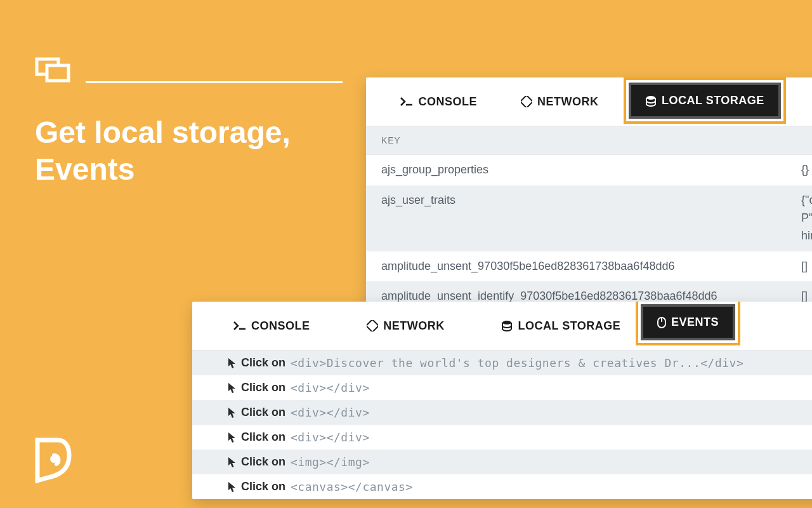 The image size is (812, 508). Describe the element at coordinates (695, 323) in the screenshot. I see `tab-events-label: EVENTS` at that location.